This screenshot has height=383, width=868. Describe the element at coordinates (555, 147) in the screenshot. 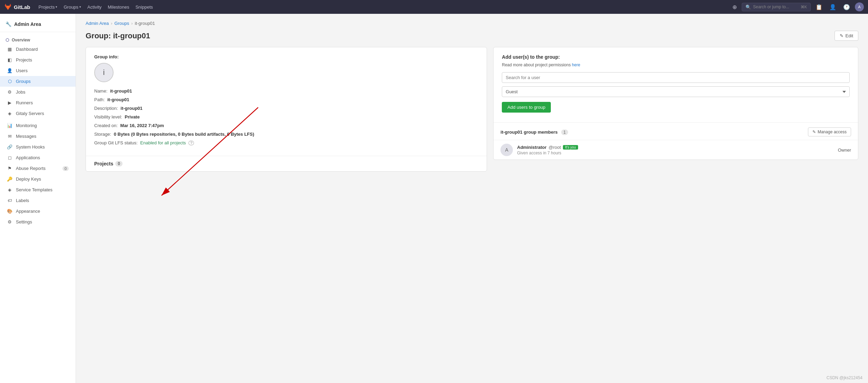

I see `member-username: @root` at that location.